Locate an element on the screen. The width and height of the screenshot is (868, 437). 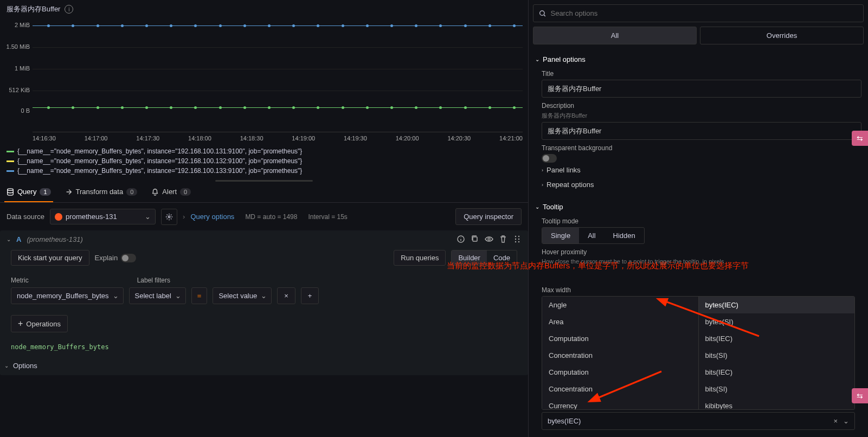
unit-category: Area is located at coordinates (620, 322).